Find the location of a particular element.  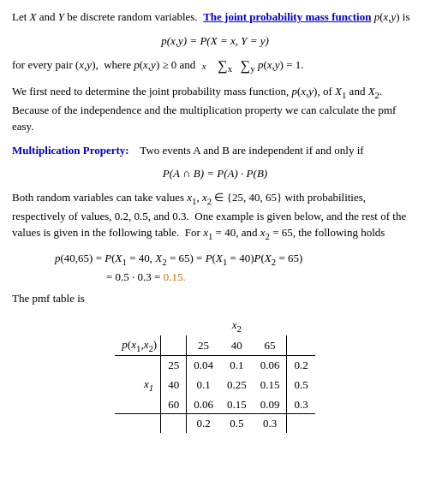

table-row-40: x1 40 0.1 0.25 0.15 0.5 is located at coordinates (214, 385).